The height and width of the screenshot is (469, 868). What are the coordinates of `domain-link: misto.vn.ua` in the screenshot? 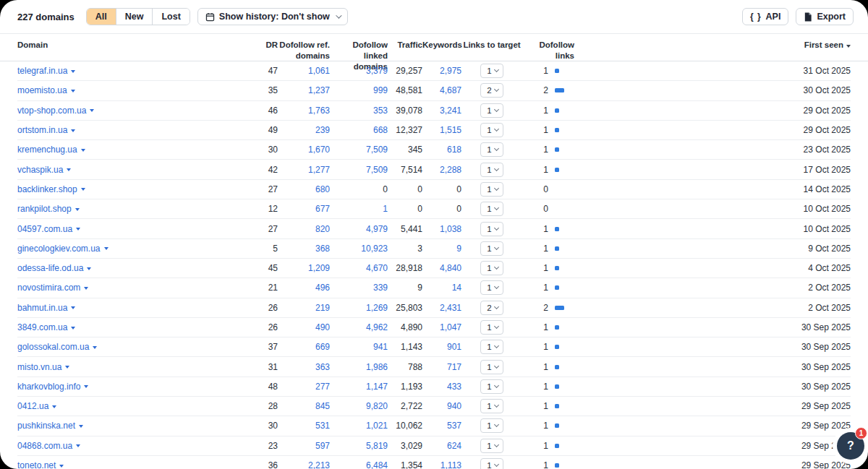 It's located at (39, 367).